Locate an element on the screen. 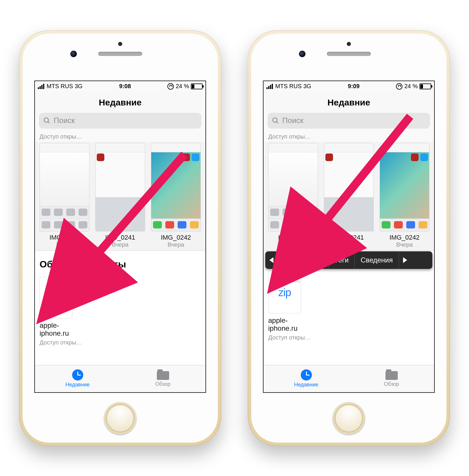 The image size is (469, 476). section-header: Общие документы is located at coordinates (120, 264).